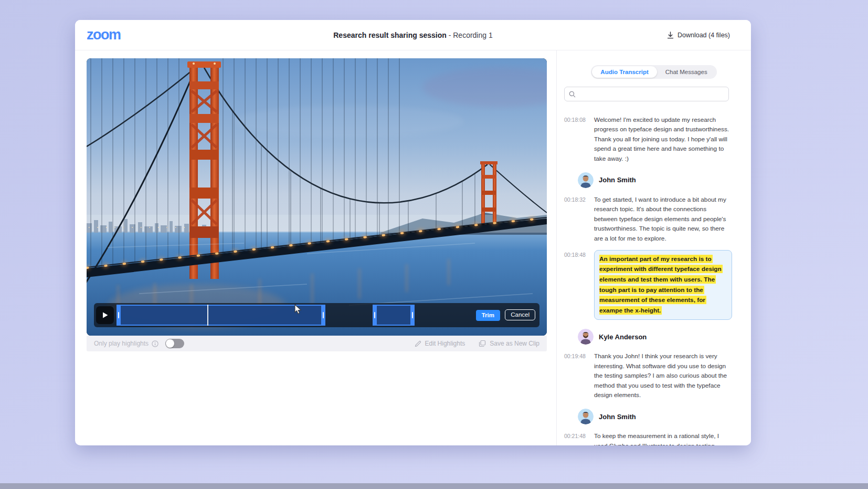  Describe the element at coordinates (654, 72) in the screenshot. I see `sidebar-tabs: Audio Transcript Chat Messages` at that location.